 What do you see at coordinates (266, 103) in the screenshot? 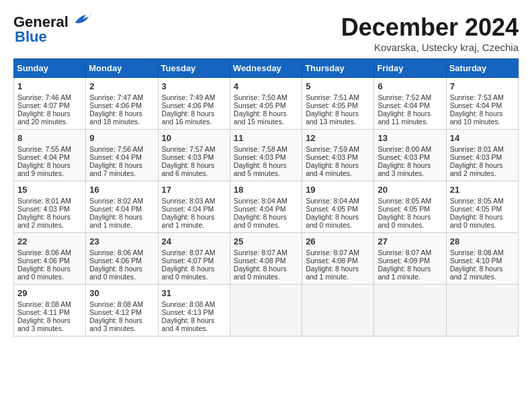
I see `calendar-day-cell: 4Sunrise: 7:50 AMSunset: 4:05 PMDaylight…` at bounding box center [266, 103].